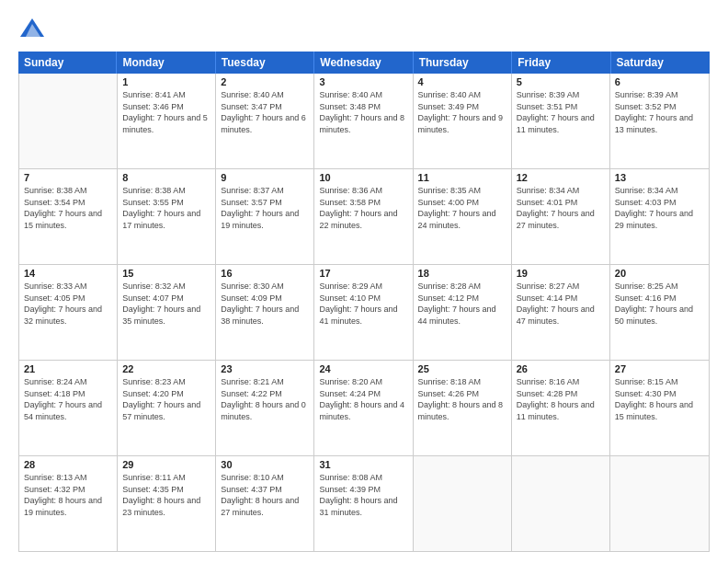 This screenshot has height=563, width=728. Describe the element at coordinates (462, 112) in the screenshot. I see `cell-info: Sunrise: 8:40 AMSunset: 3:49 PMDaylight:…` at that location.